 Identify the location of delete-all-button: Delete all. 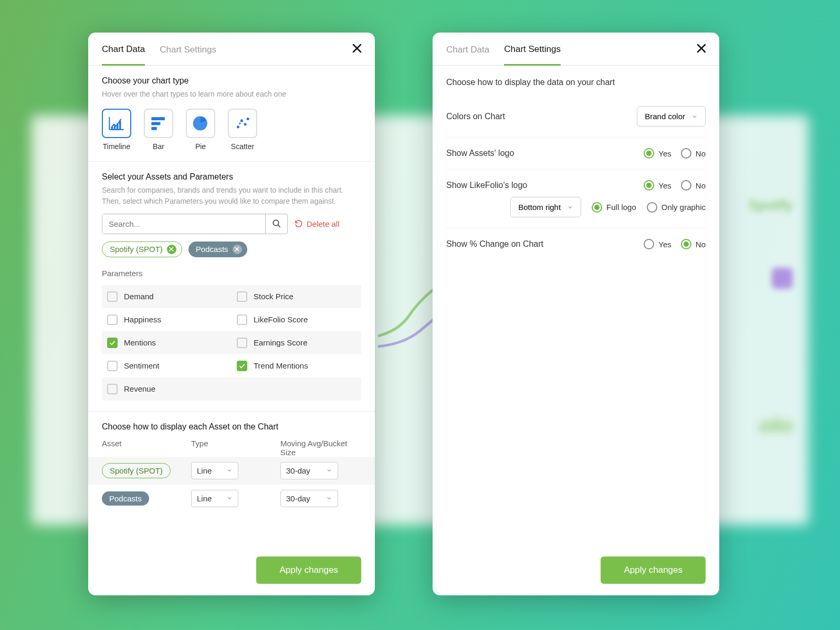
(317, 224).